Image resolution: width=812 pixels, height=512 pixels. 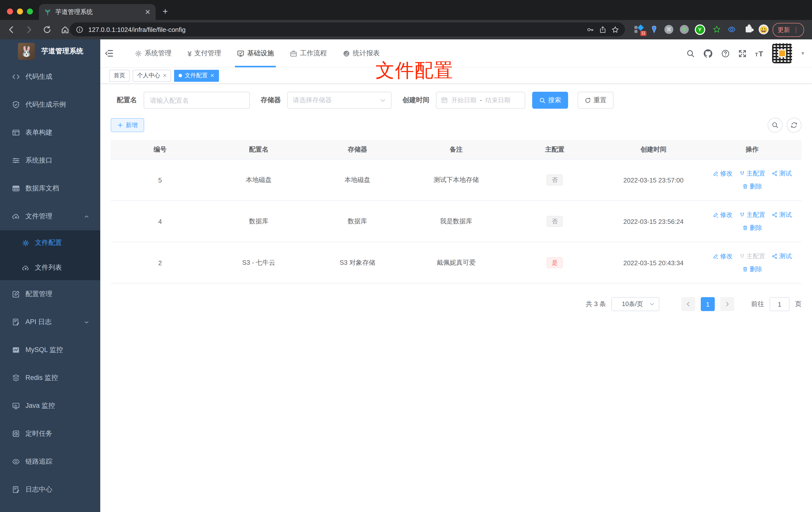 What do you see at coordinates (29, 30) in the screenshot?
I see `forward-button` at bounding box center [29, 30].